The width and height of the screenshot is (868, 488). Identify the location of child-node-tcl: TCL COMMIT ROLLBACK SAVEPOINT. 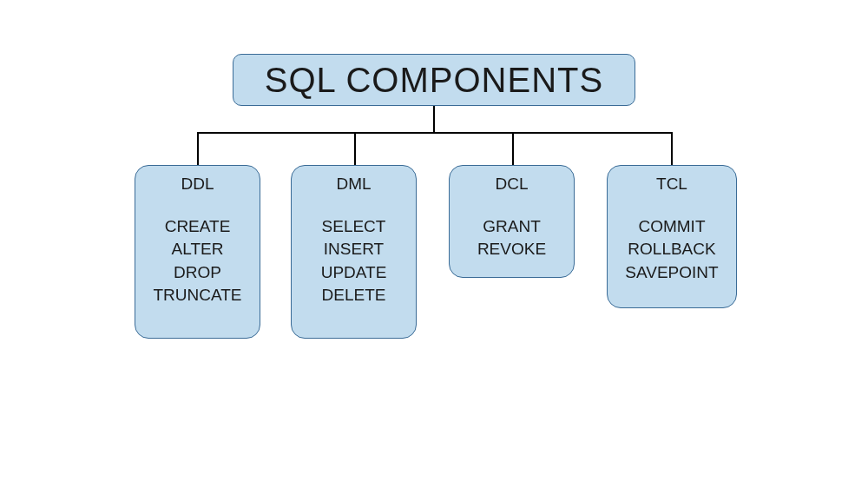
(672, 236).